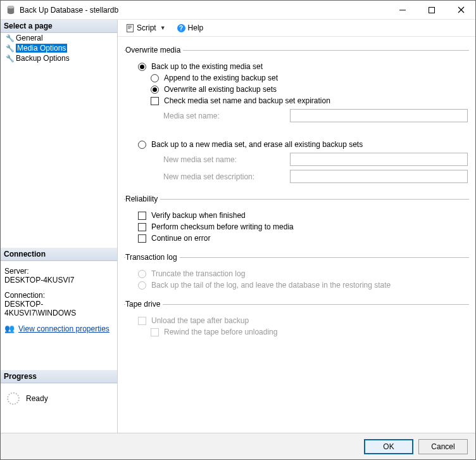 This screenshot has width=476, height=460. What do you see at coordinates (220, 89) in the screenshot?
I see `radio-label: Overwrite all existing backup sets` at bounding box center [220, 89].